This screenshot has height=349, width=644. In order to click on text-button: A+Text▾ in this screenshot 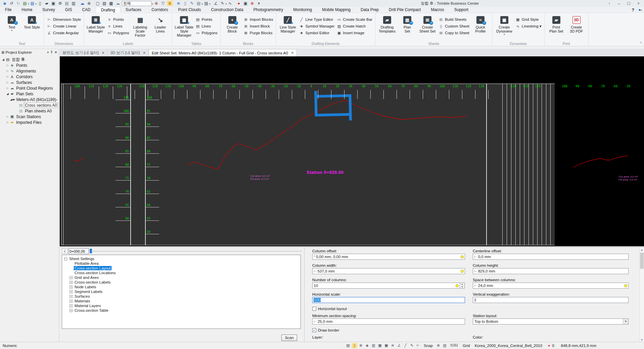, I will do `click(12, 27)`.